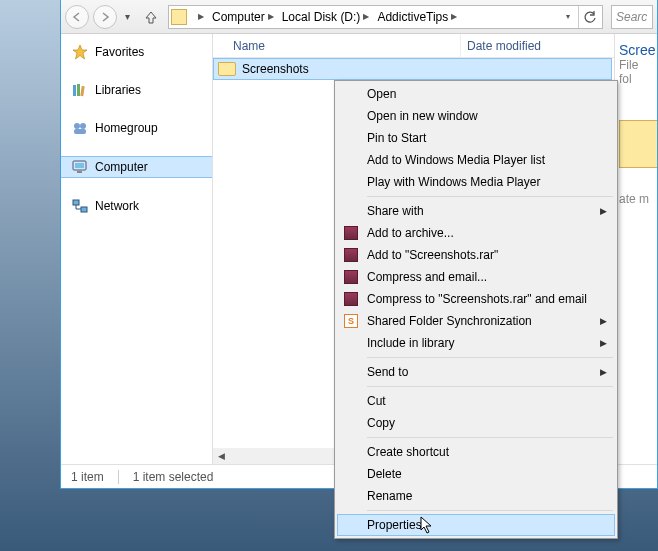 Image resolution: width=658 pixels, height=551 pixels. What do you see at coordinates (118, 90) in the screenshot?
I see `sidebar-item-label: Libraries` at bounding box center [118, 90].